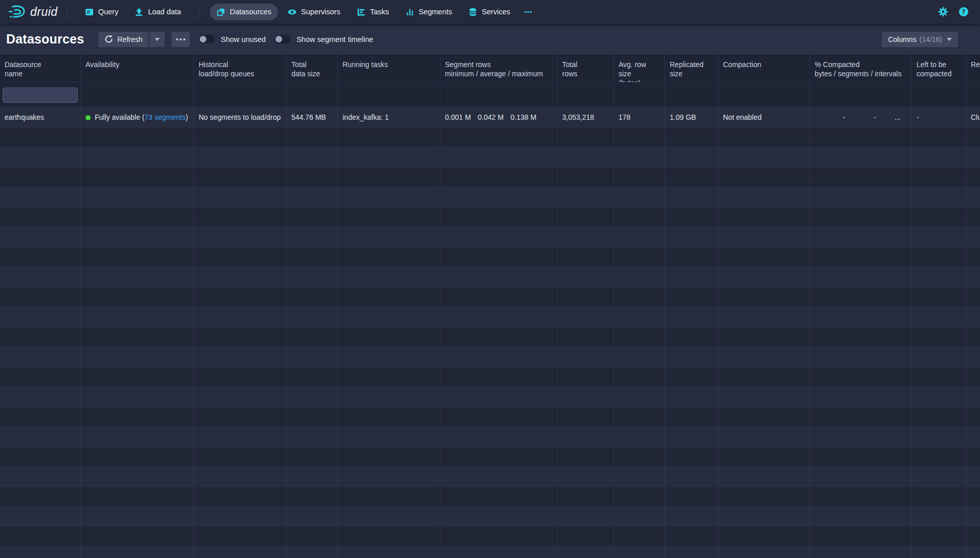 This screenshot has width=980, height=558. What do you see at coordinates (973, 117) in the screenshot?
I see `cell-retention: Clu` at bounding box center [973, 117].